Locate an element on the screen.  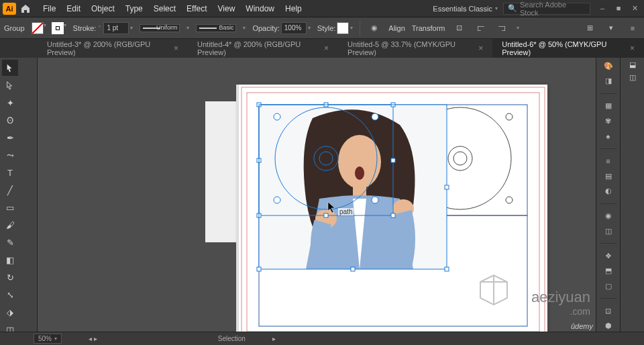
tab-untitled-5: Untitled-5 @ 33.7% (CMYK/GPU Preview)× is located at coordinates (415, 48).